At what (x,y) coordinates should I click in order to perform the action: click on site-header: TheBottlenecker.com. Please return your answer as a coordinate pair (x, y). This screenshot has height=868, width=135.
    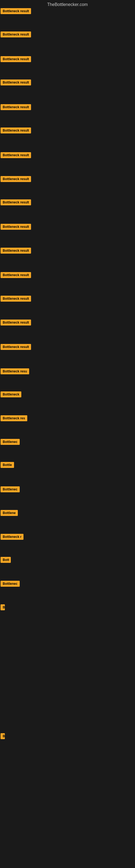
    Looking at the image, I should click on (68, 4).